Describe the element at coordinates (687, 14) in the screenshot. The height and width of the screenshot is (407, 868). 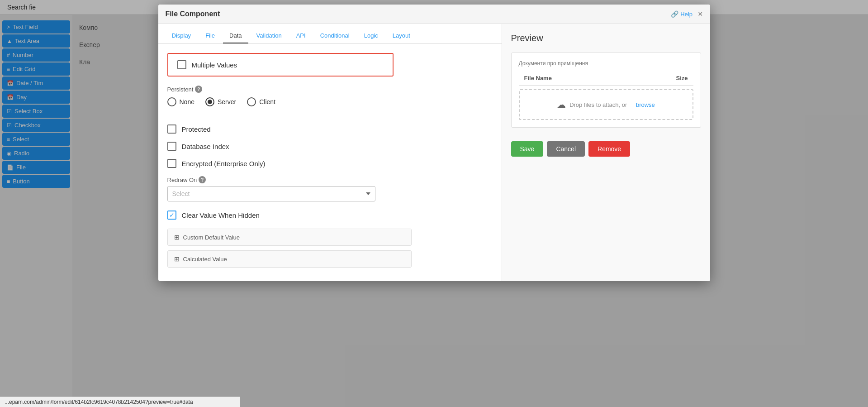
I see `modal-header-right: 🔗 Help ×` at that location.